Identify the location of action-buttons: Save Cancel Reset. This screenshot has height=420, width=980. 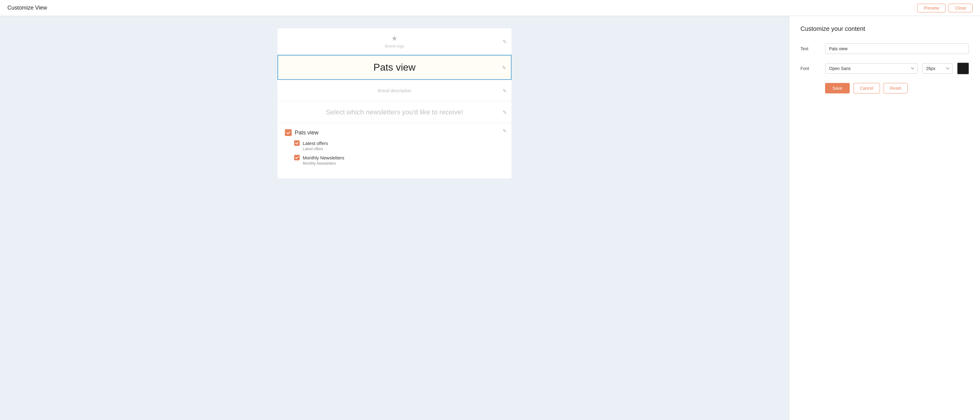
(897, 88).